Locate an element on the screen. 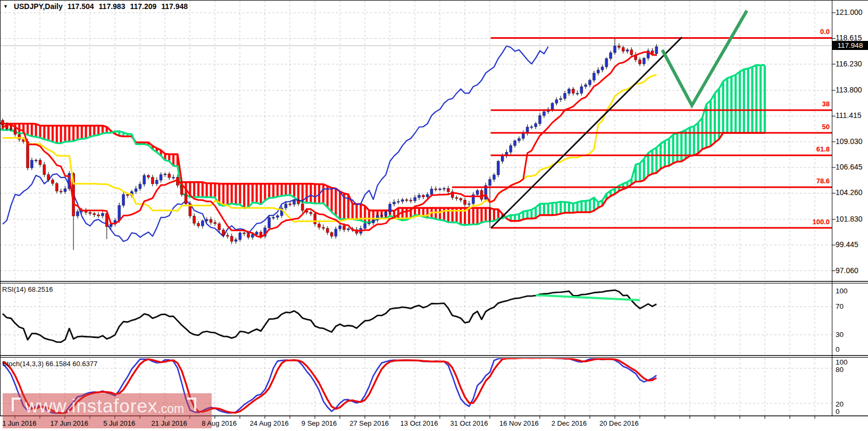 The image size is (868, 431). stoch-tick-label: 80 is located at coordinates (850, 370).